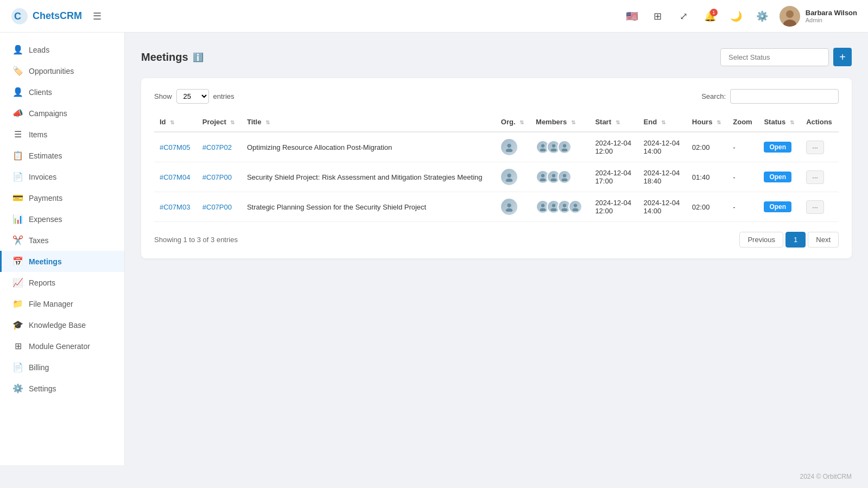 Image resolution: width=868 pixels, height=488 pixels. What do you see at coordinates (62, 240) in the screenshot?
I see `sidebar-item-taxes: ✂️ Taxes` at bounding box center [62, 240].